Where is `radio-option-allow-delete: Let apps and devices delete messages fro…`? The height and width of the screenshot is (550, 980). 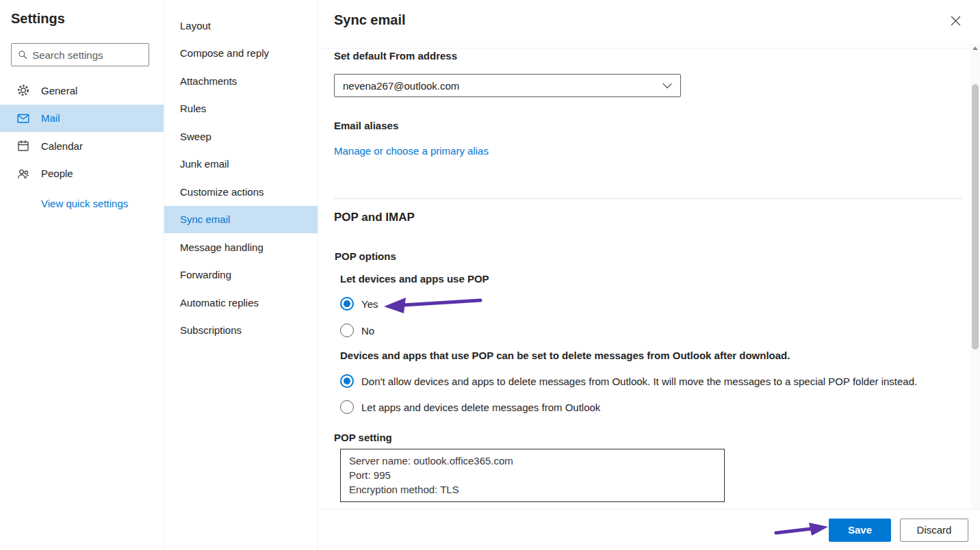 radio-option-allow-delete: Let apps and devices delete messages fro… is located at coordinates (470, 407).